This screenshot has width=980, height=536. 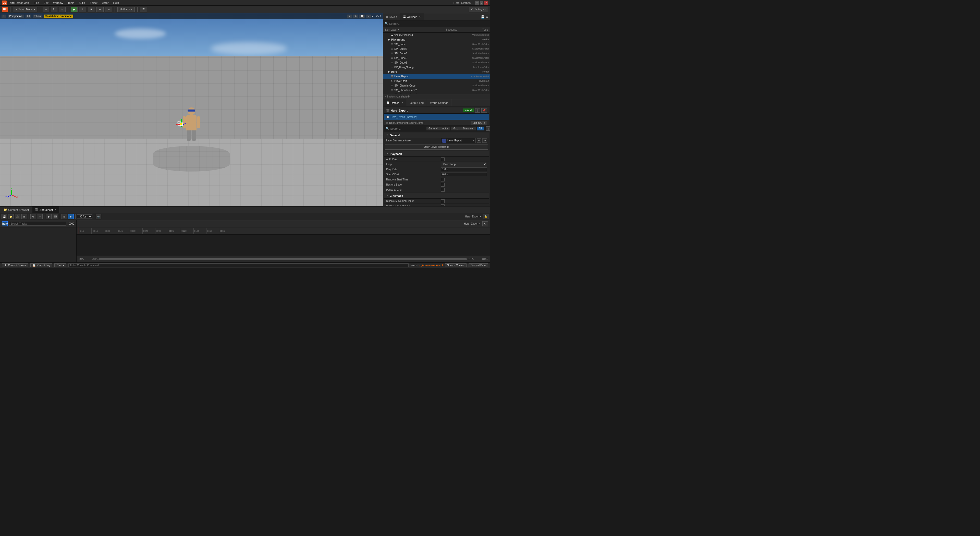 What do you see at coordinates (402, 103) in the screenshot?
I see `details-tab-close: ✕` at bounding box center [402, 103].